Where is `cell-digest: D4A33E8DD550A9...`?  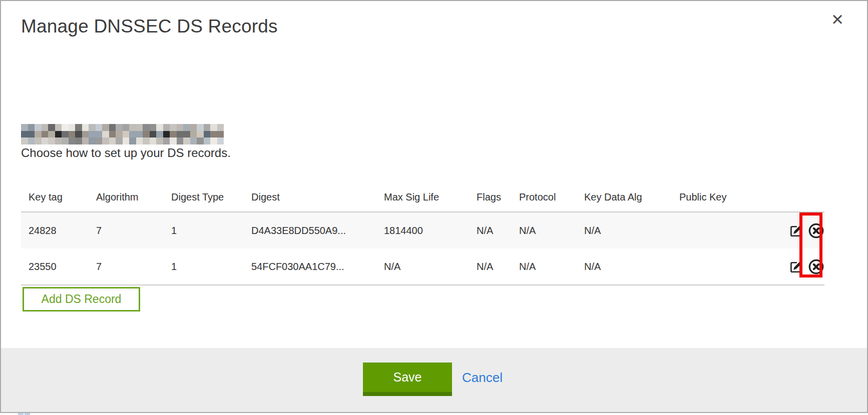 cell-digest: D4A33E8DD550A9... is located at coordinates (310, 230).